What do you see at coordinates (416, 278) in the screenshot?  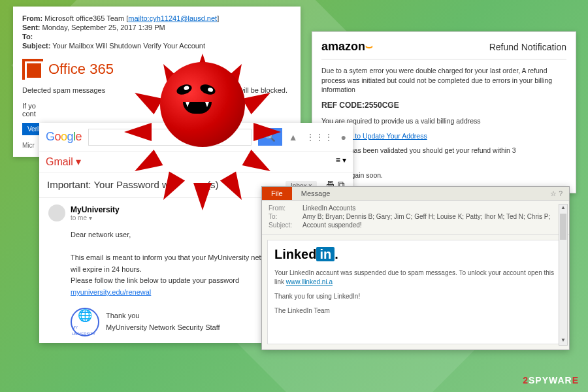 I see `li-body-1: Your LinkedIn accaunt was suspended due …` at bounding box center [416, 278].